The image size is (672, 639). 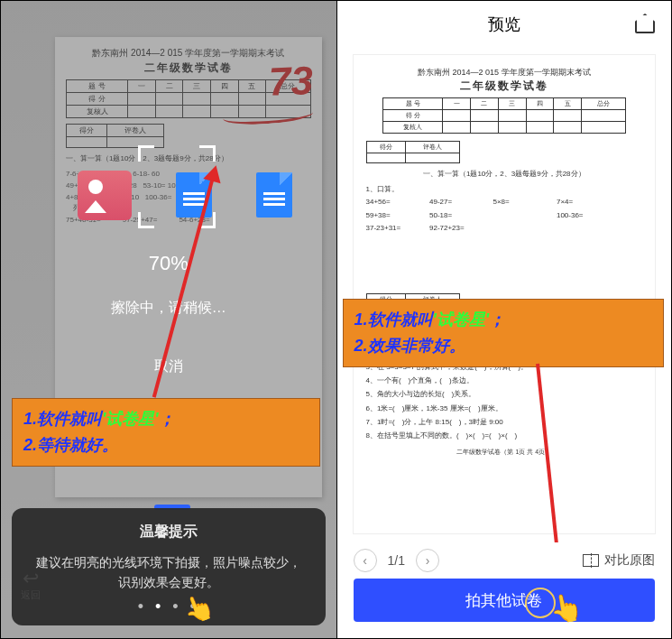 I want to click on calc-grid: 34+56=49-27=5×8=7×4= 59+38=50-18=100-36=…, so click(x=505, y=215).